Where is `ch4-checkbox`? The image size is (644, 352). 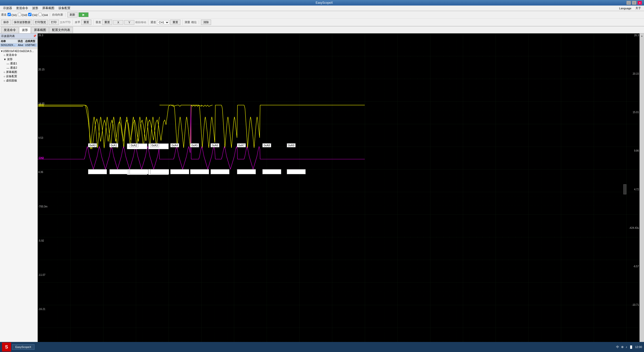 ch4-checkbox is located at coordinates (40, 15).